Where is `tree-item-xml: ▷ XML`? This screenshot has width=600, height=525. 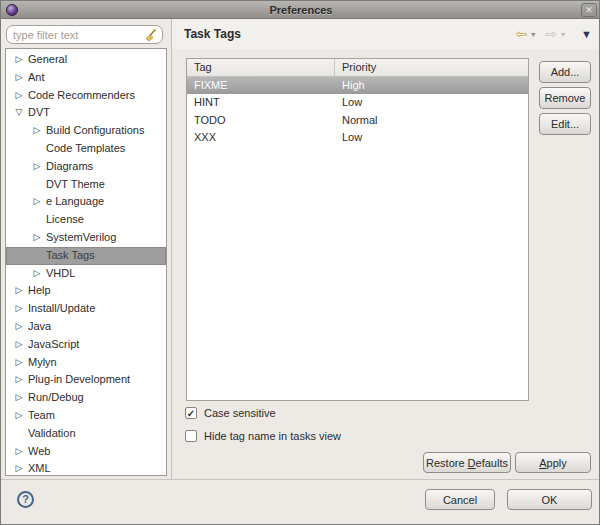
tree-item-xml: ▷ XML is located at coordinates (86, 468).